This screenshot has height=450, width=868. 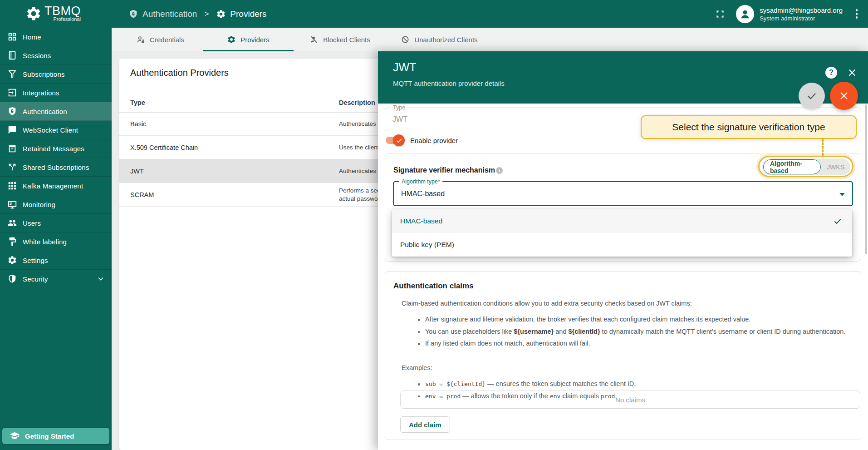 What do you see at coordinates (12, 55) in the screenshot?
I see `book-icon` at bounding box center [12, 55].